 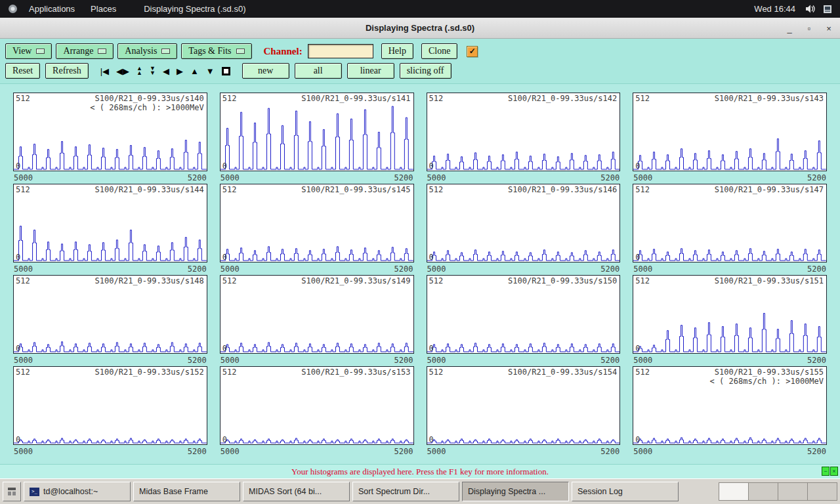 I want to click on spectrum-plot: 5120S100/R21_0-99.33us/s155< ( 268ms/ch …, so click(x=730, y=406).